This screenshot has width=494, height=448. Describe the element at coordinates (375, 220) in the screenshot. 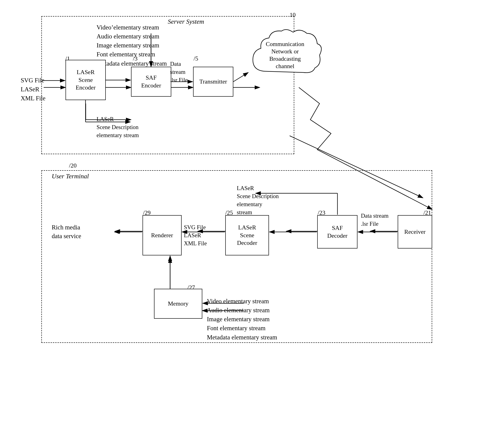

I see `data-stream-bottom-label: Data stream.lsr File` at that location.